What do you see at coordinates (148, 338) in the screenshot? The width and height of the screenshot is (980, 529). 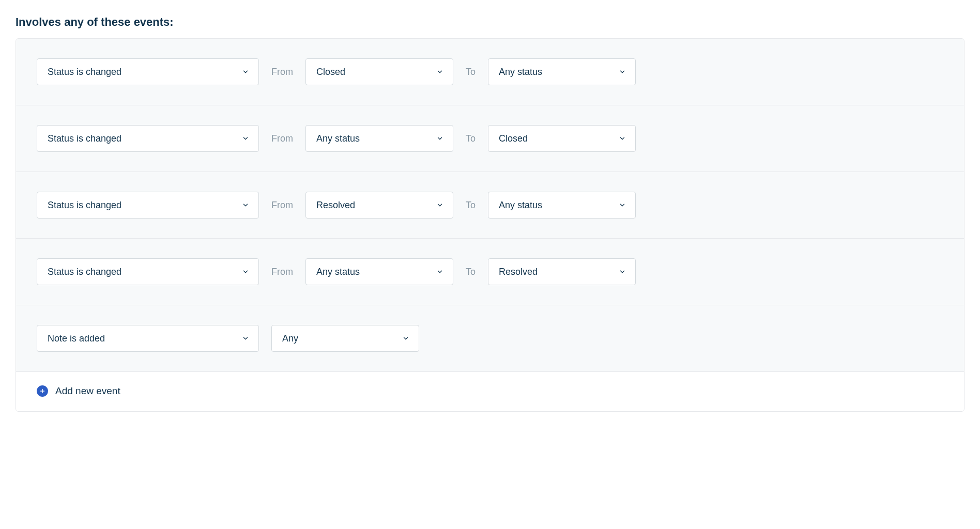 I see `event-type-select: Note is added` at bounding box center [148, 338].